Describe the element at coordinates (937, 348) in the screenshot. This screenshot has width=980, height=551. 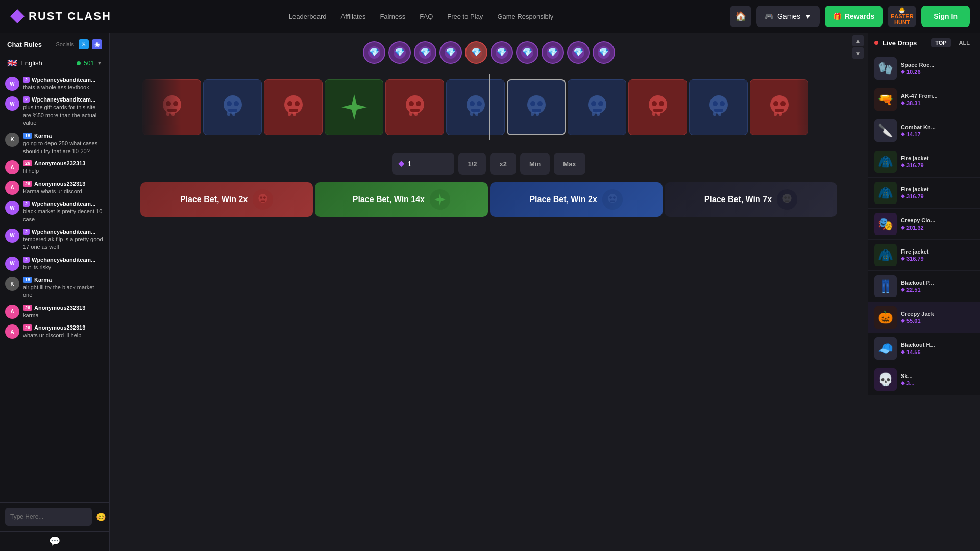
I see `drop-info: Blackout H... 14.56` at that location.